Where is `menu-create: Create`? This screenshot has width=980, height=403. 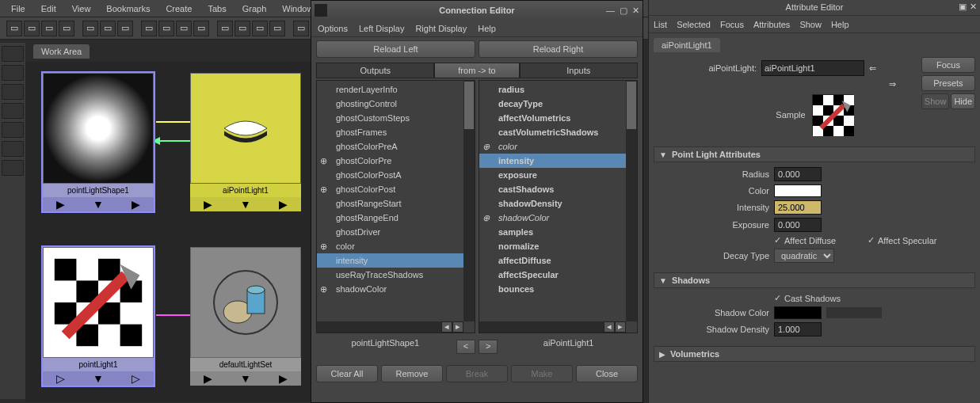
menu-create: Create is located at coordinates (179, 9).